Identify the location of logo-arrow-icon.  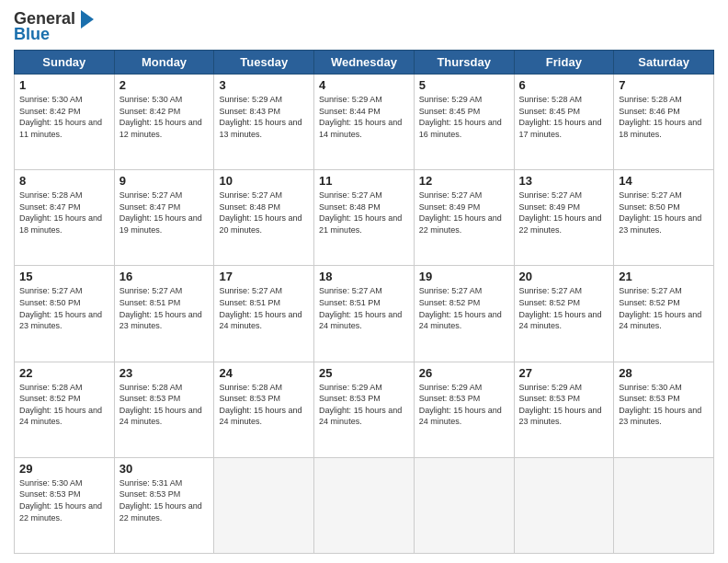
(87, 19).